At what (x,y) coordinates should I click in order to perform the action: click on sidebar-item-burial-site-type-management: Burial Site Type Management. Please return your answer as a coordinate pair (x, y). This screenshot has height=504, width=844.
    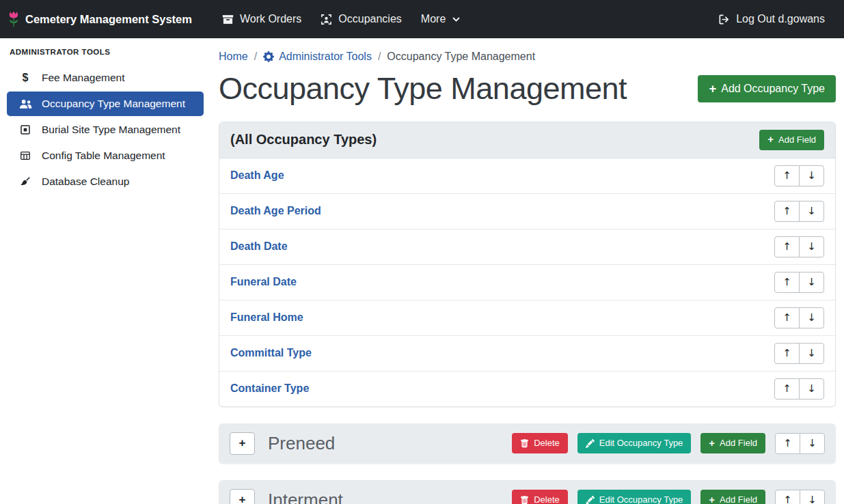
    Looking at the image, I should click on (105, 130).